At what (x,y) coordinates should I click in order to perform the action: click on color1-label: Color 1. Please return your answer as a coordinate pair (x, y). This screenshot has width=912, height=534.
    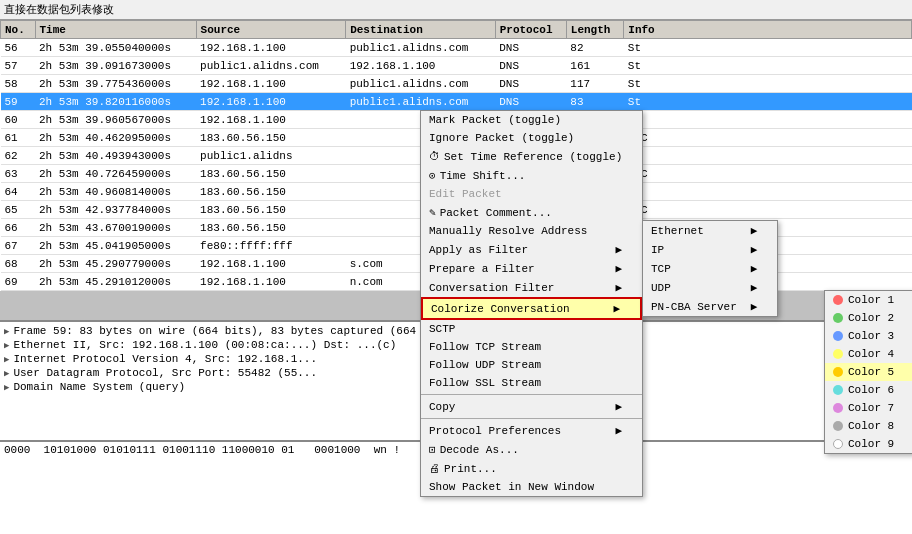
    Looking at the image, I should click on (871, 300).